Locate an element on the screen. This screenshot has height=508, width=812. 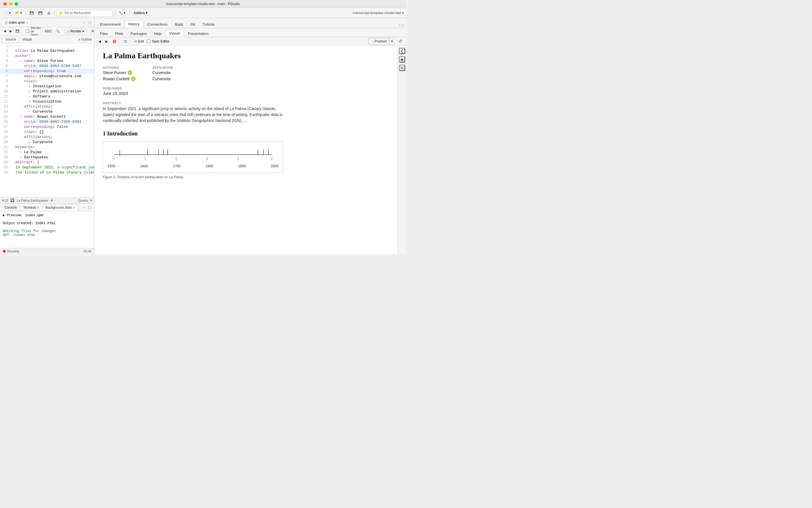
maximize-button is located at coordinates (16, 4).